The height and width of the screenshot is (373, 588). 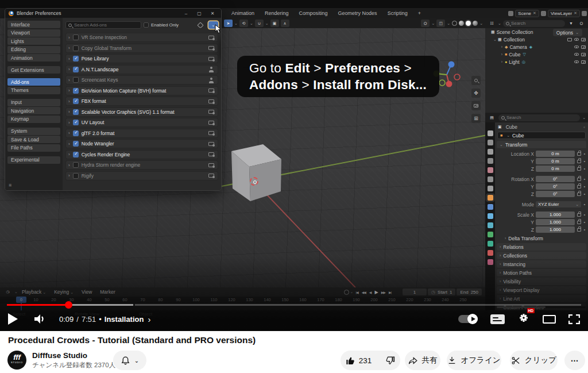 I want to click on particles-tab-icon, so click(x=490, y=216).